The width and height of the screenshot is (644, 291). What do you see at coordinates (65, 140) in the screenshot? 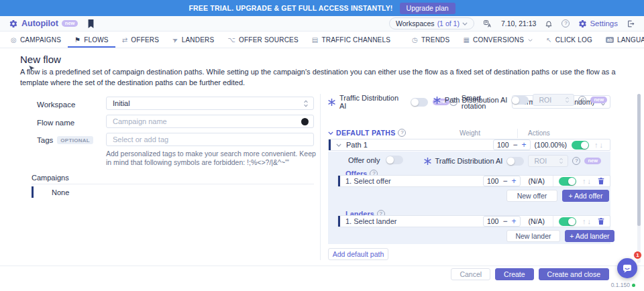
I see `tags-label: TagsOPTIONAL` at bounding box center [65, 140].